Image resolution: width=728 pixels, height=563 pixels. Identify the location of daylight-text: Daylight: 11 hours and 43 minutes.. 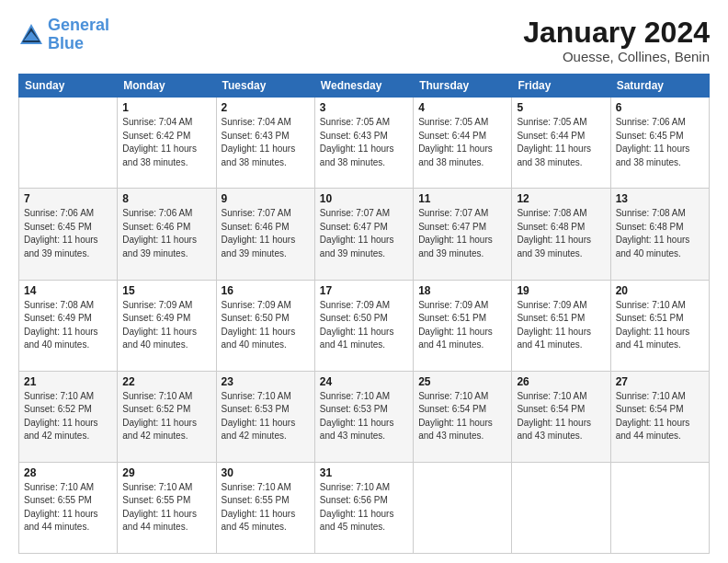
(456, 430).